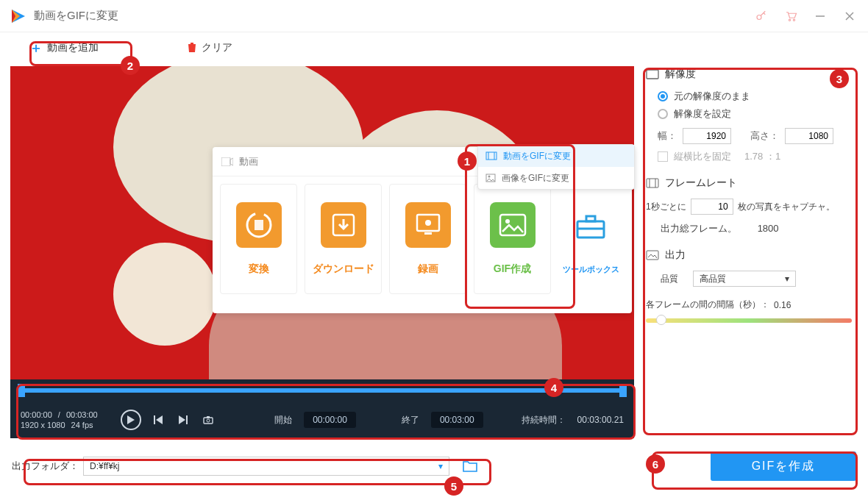 The width and height of the screenshot is (868, 500). Describe the element at coordinates (544, 421) in the screenshot. I see `hold-label: 持続時間：` at that location.